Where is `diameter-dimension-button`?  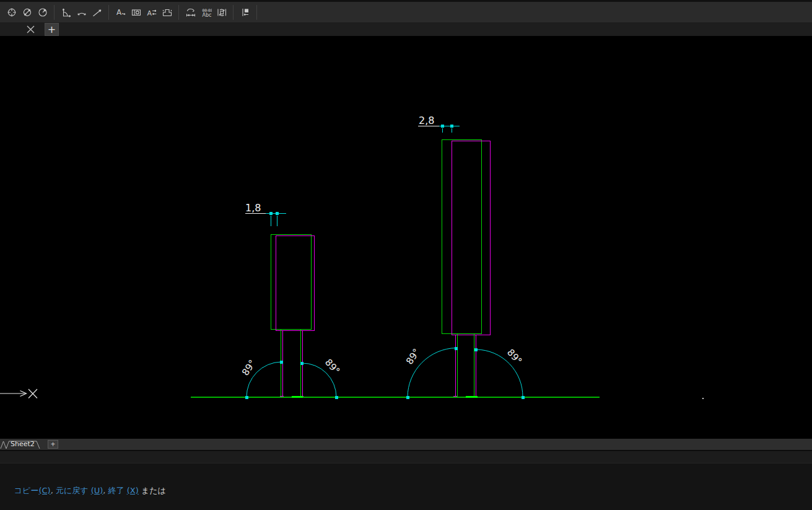
diameter-dimension-button is located at coordinates (27, 12).